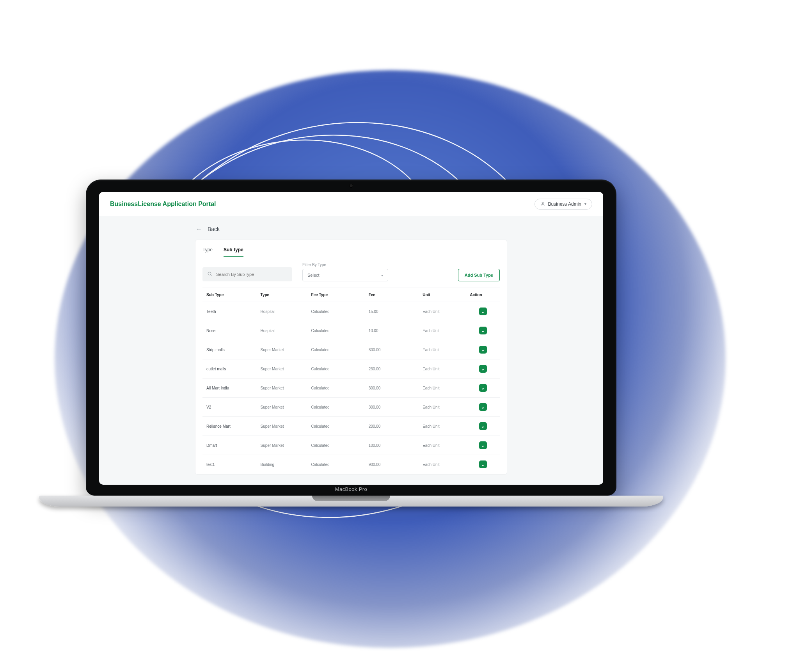  What do you see at coordinates (351, 489) in the screenshot?
I see `device-brand: MacBook Pro` at bounding box center [351, 489].